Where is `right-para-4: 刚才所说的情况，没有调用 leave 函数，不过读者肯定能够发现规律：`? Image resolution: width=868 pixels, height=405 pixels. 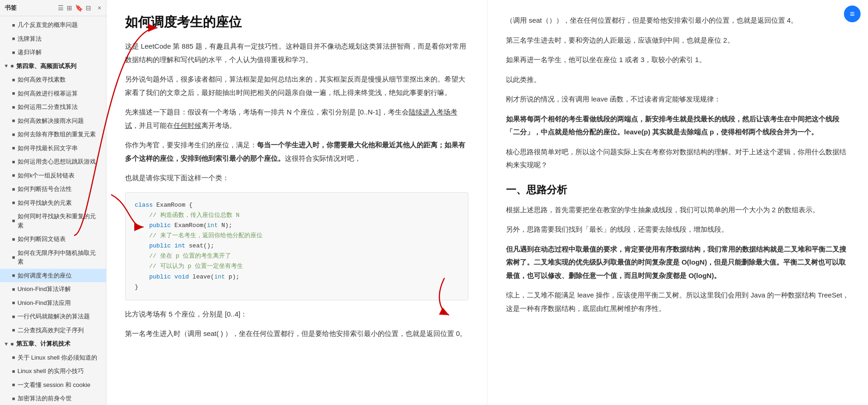 right-para-4: 刚才所说的情况，没有调用 leave 函数，不过读者肯定能够发现规律： is located at coordinates (678, 99).